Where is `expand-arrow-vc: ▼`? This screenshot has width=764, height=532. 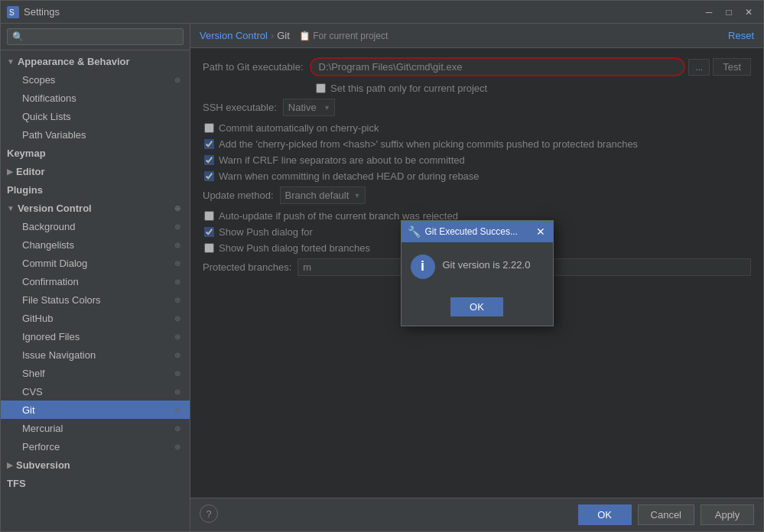 expand-arrow-vc: ▼ is located at coordinates (11, 208).